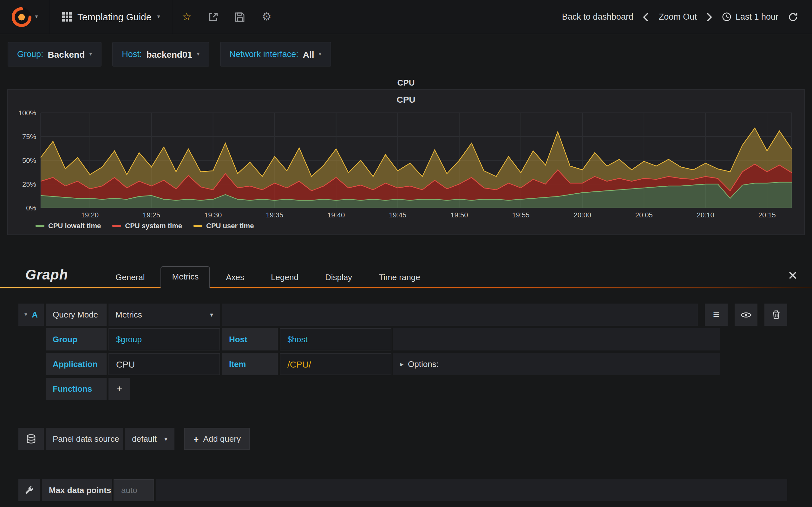 The height and width of the screenshot is (507, 812). Describe the element at coordinates (114, 17) in the screenshot. I see `dashboard-title: Templating Guide` at that location.